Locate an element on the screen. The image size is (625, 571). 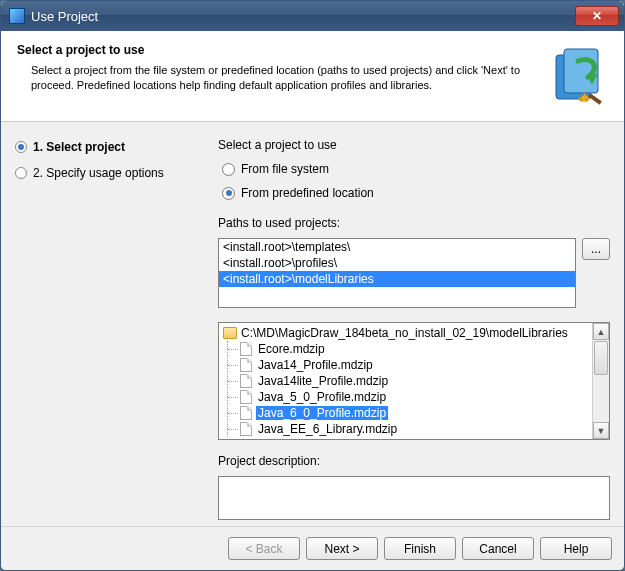
tree-scrollbar: ▲ ▼ is located at coordinates (600, 381).